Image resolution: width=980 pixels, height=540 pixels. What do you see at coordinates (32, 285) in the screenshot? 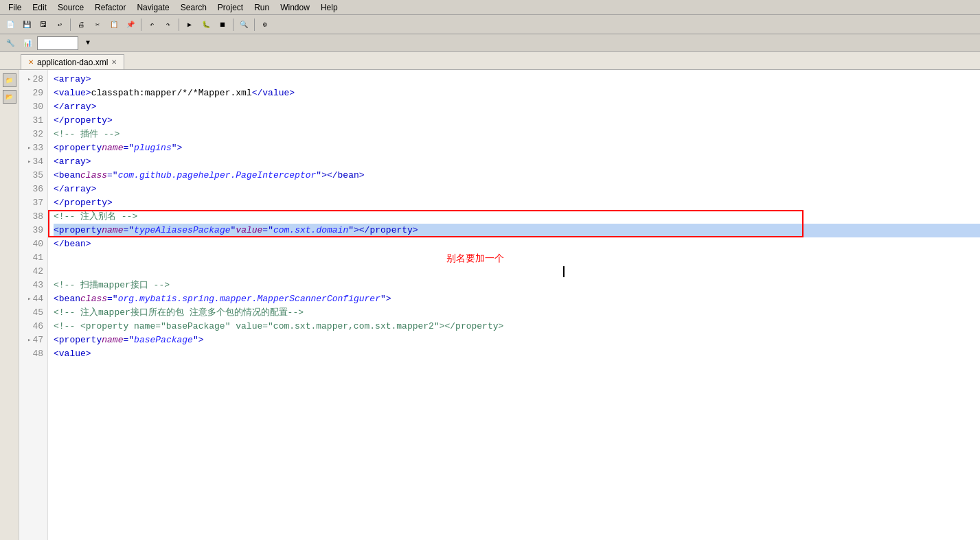
I see `line-number-43: 43` at bounding box center [32, 285].